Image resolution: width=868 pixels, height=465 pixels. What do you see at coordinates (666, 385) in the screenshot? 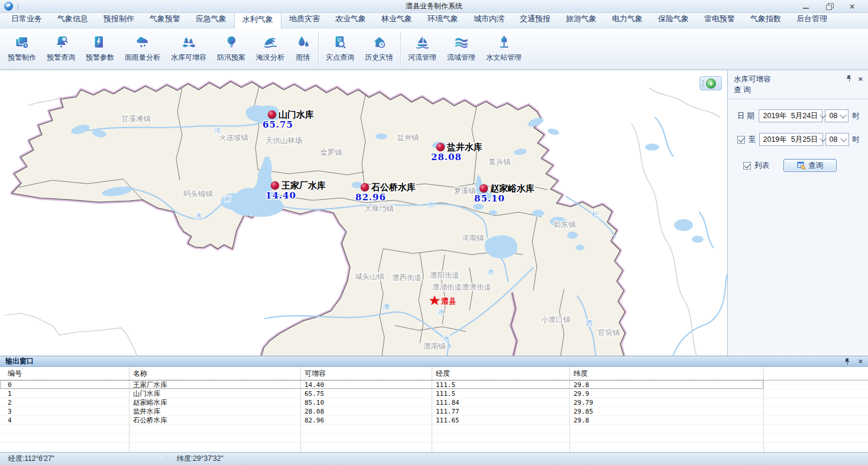
I see `table-cell: 29.8` at bounding box center [666, 385].